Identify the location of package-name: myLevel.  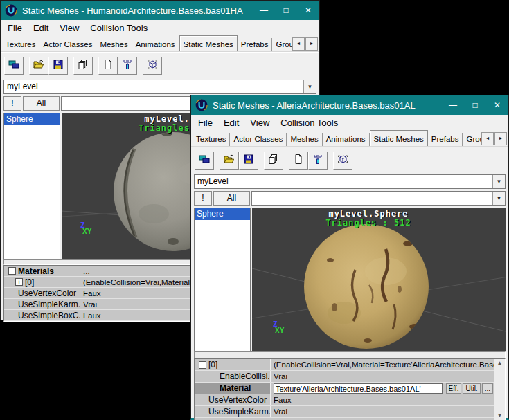
(154, 87).